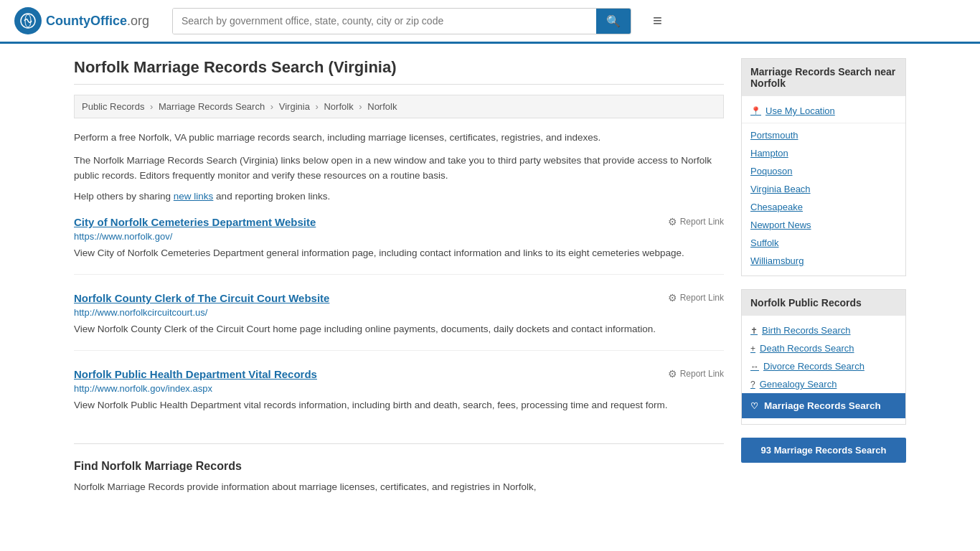 The image size is (980, 551). What do you see at coordinates (824, 276) in the screenshot?
I see `sidebar: Marriage Records Search near Norfolk 📍 U…` at bounding box center [824, 276].